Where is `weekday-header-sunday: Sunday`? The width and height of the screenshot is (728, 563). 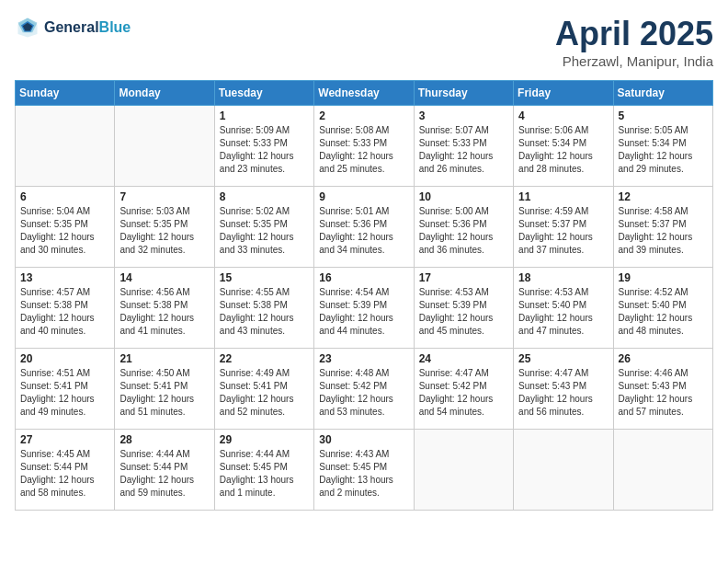
weekday-header-sunday: Sunday is located at coordinates (65, 94).